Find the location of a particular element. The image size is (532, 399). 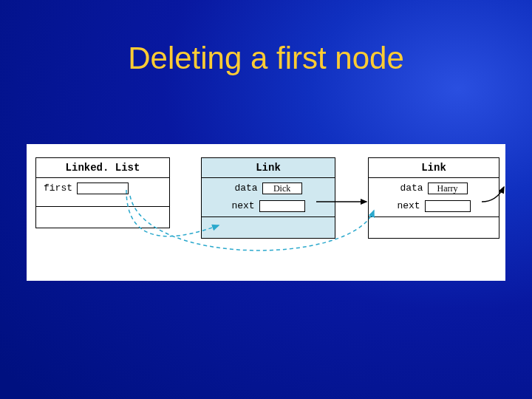

linkedlist-header: Linked. List is located at coordinates (103, 168).